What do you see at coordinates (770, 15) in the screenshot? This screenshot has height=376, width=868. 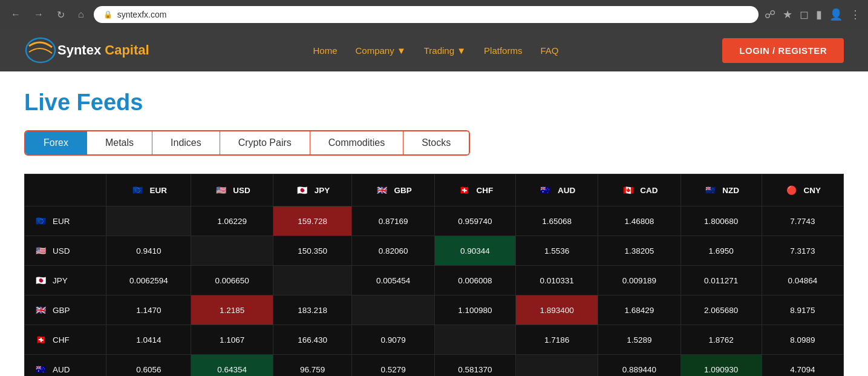 I see `translate-button: ☍` at bounding box center [770, 15].